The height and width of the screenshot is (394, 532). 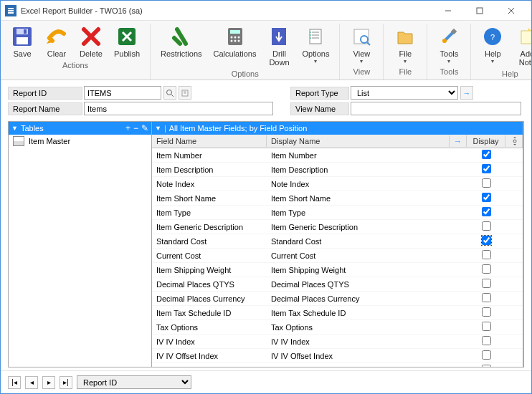 What do you see at coordinates (22, 42) in the screenshot?
I see `save-button: Save` at bounding box center [22, 42].